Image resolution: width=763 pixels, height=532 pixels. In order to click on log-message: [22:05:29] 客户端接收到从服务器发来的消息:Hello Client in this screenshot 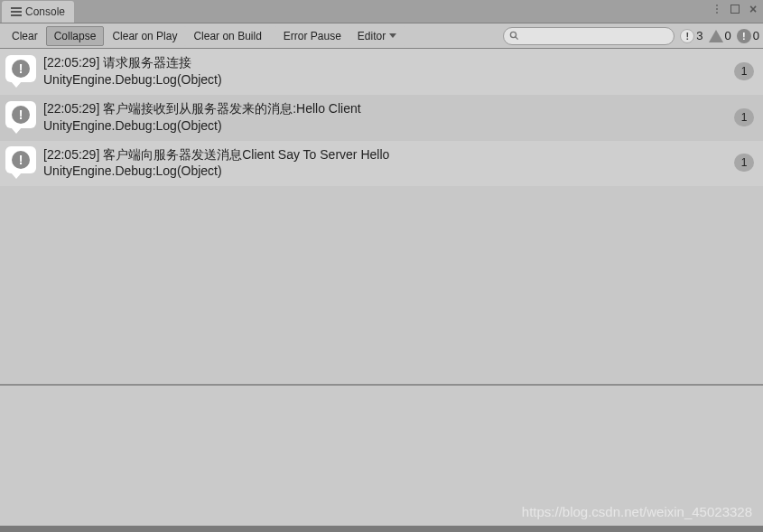, I will do `click(385, 108)`.